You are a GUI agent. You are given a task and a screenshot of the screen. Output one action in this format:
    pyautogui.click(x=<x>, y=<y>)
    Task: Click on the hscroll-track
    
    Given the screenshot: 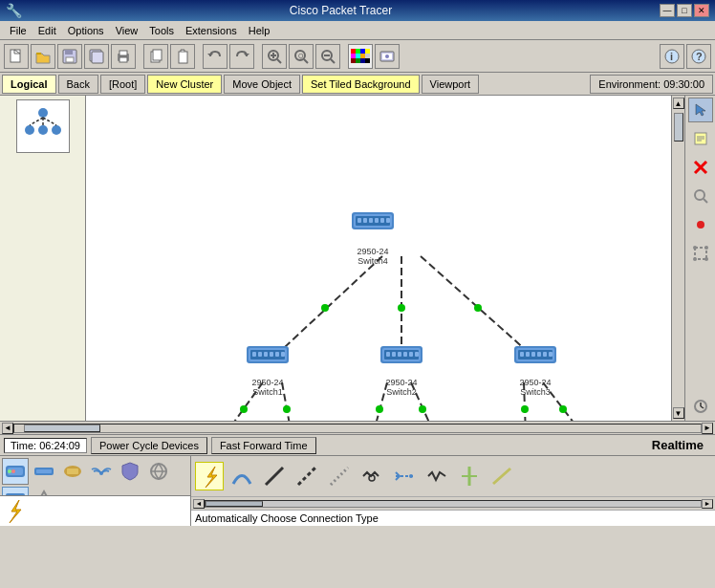 What is the action you would take?
    pyautogui.click(x=358, y=428)
    